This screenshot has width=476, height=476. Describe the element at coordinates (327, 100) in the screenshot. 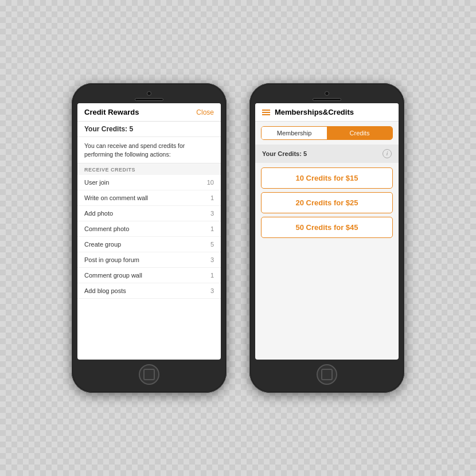

I see `phone-2-speaker` at that location.